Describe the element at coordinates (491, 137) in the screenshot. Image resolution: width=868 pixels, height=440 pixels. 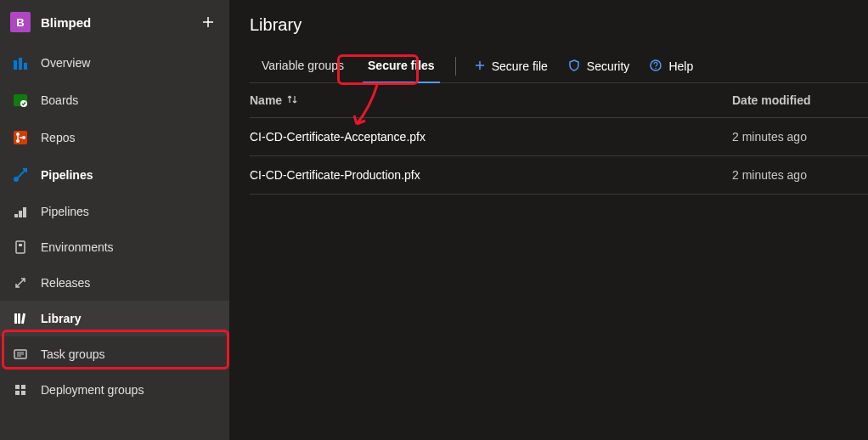
I see `cell-name: CI-CD-Certificate-Acceptance.pfx` at that location.